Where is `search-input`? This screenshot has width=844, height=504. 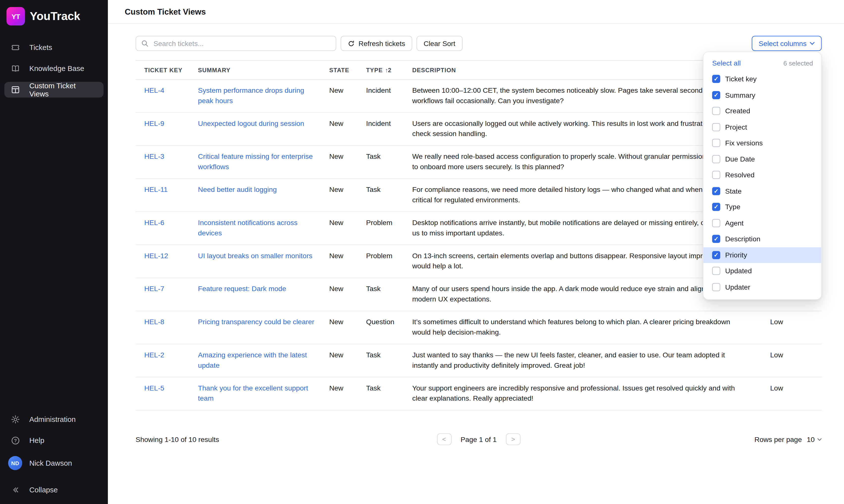 search-input is located at coordinates (242, 43).